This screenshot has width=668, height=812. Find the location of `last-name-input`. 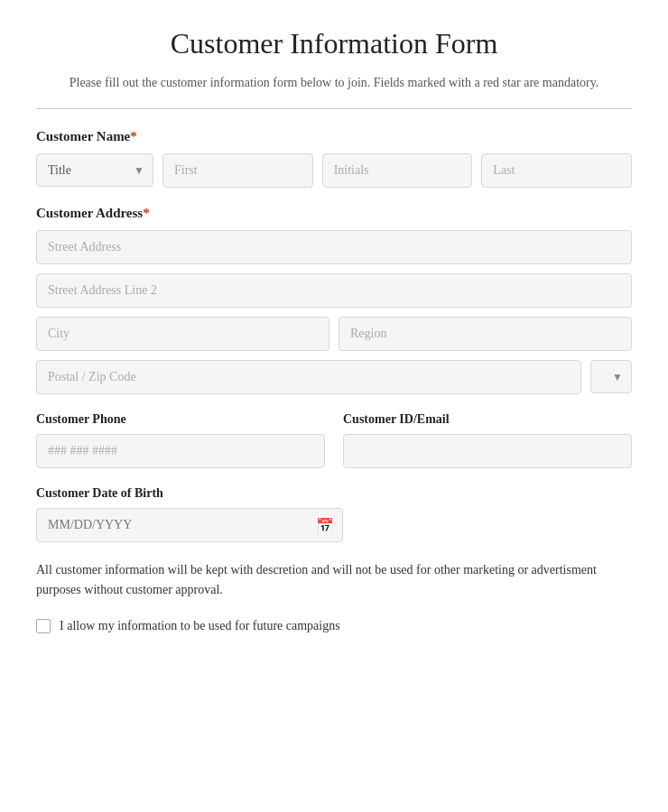

last-name-input is located at coordinates (556, 171).